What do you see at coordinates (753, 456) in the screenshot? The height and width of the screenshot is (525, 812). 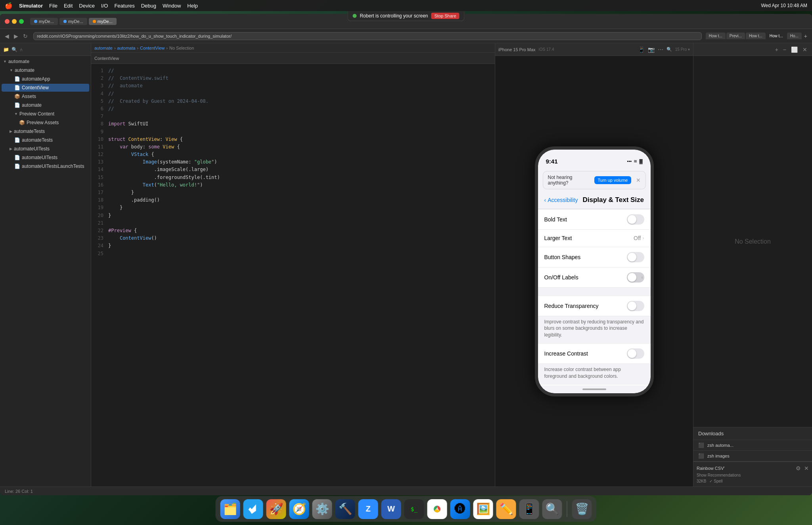 I see `download-item-2: ⬛ zsh images` at bounding box center [753, 456].